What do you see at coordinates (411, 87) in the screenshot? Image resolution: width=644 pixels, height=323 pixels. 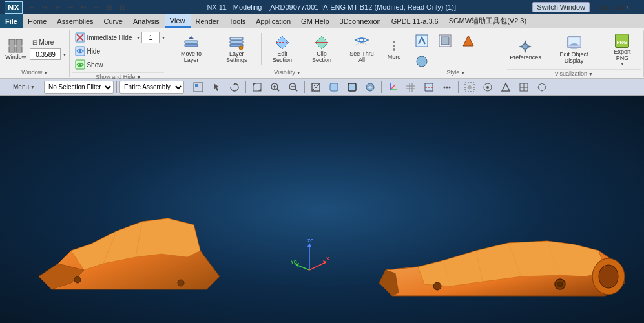 I see `tb2-grid-btn` at bounding box center [411, 87].